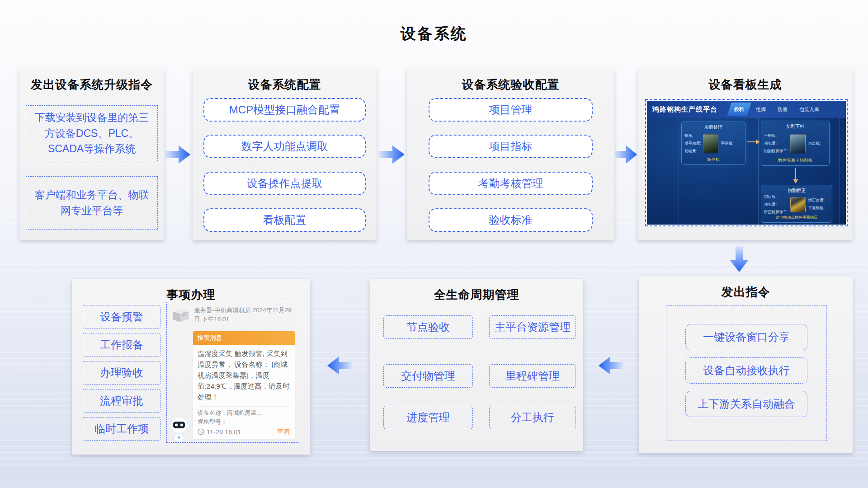 The image size is (868, 488). What do you see at coordinates (476, 365) in the screenshot?
I see `panel-lifecycle: 全生命周期管理 节点验收 主平台资源管理 交付物管理 里程碑管理 进度管理 分工…` at bounding box center [476, 365].